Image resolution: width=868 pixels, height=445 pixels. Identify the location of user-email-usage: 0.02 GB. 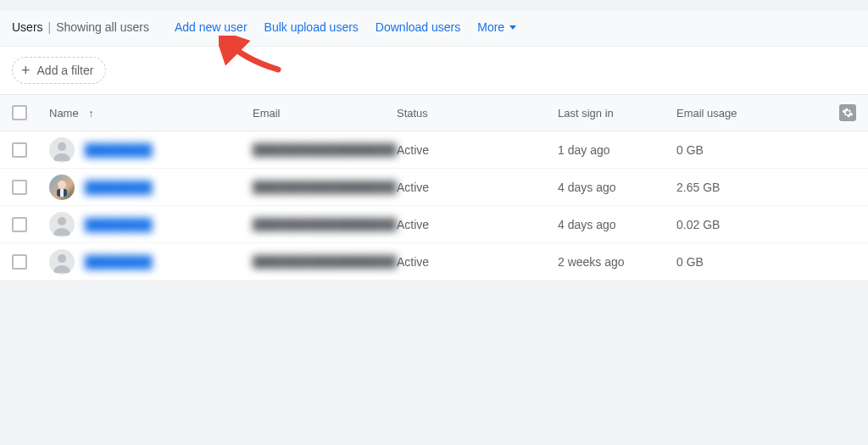
(748, 225).